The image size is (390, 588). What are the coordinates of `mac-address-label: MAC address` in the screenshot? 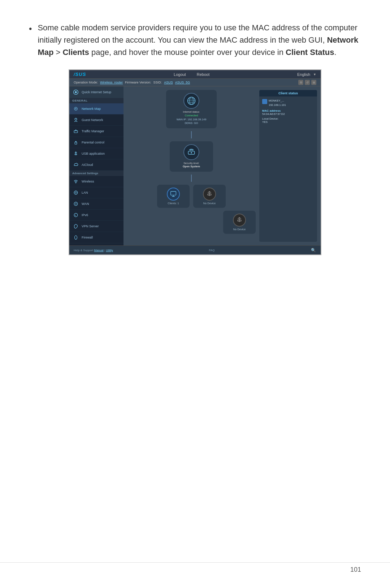 It's located at (288, 111).